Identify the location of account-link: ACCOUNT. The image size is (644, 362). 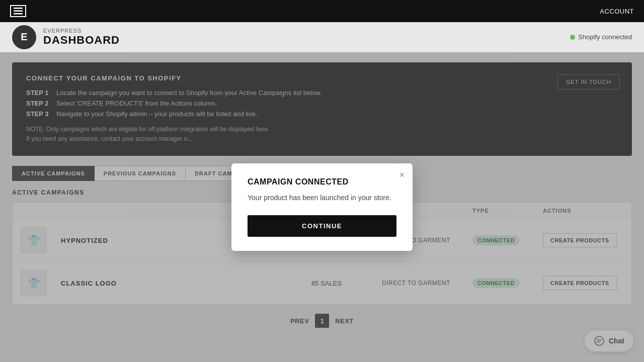
(617, 11).